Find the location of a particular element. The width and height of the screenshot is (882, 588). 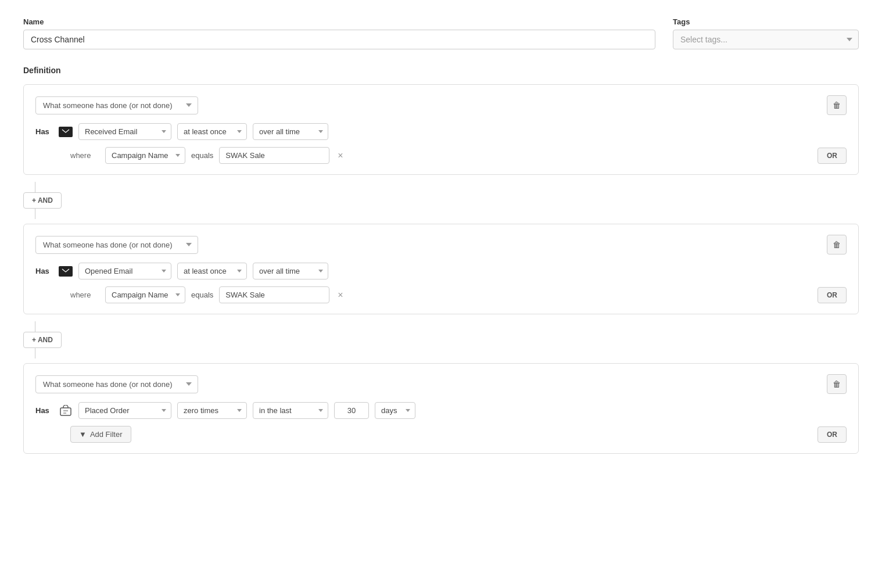

or-button-3: OR is located at coordinates (832, 435).